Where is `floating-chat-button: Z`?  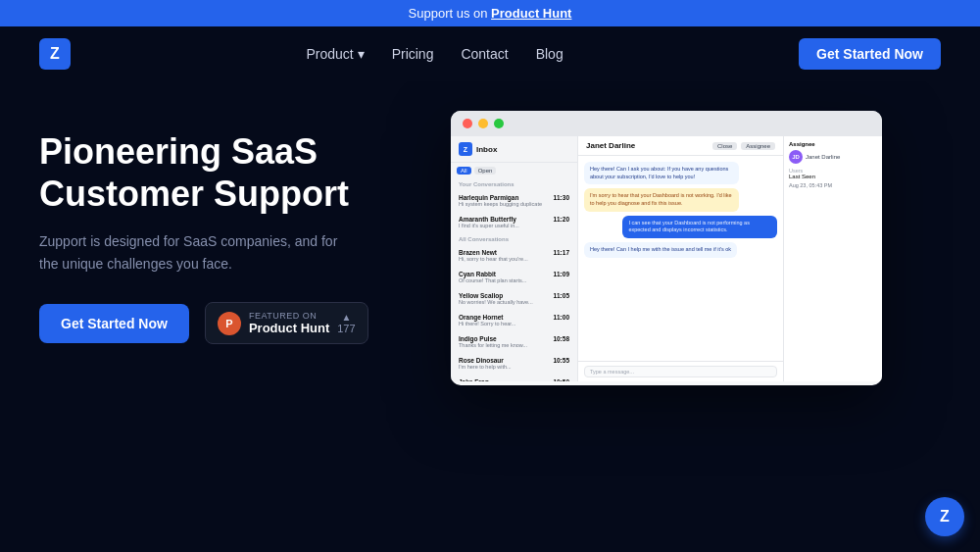 floating-chat-button: Z is located at coordinates (945, 517).